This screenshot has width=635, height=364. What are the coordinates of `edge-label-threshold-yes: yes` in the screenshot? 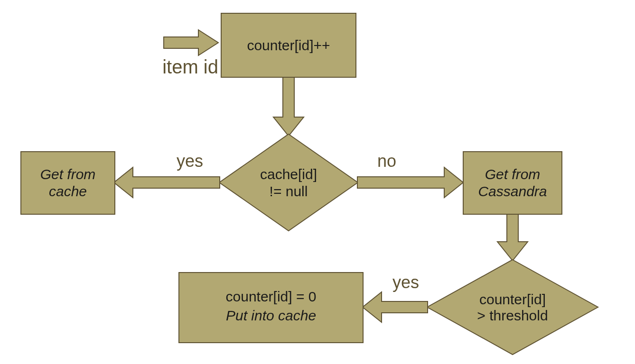 It's located at (406, 282).